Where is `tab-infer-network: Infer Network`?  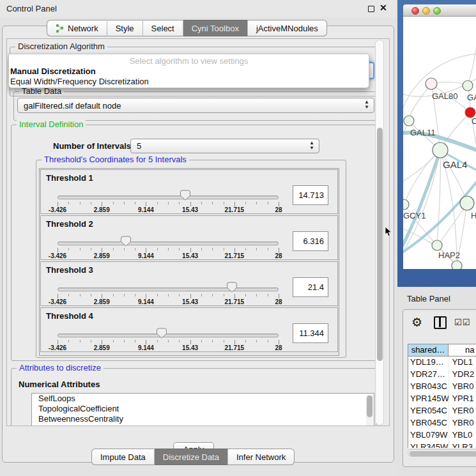
tab-infer-network: Infer Network is located at coordinates (261, 457).